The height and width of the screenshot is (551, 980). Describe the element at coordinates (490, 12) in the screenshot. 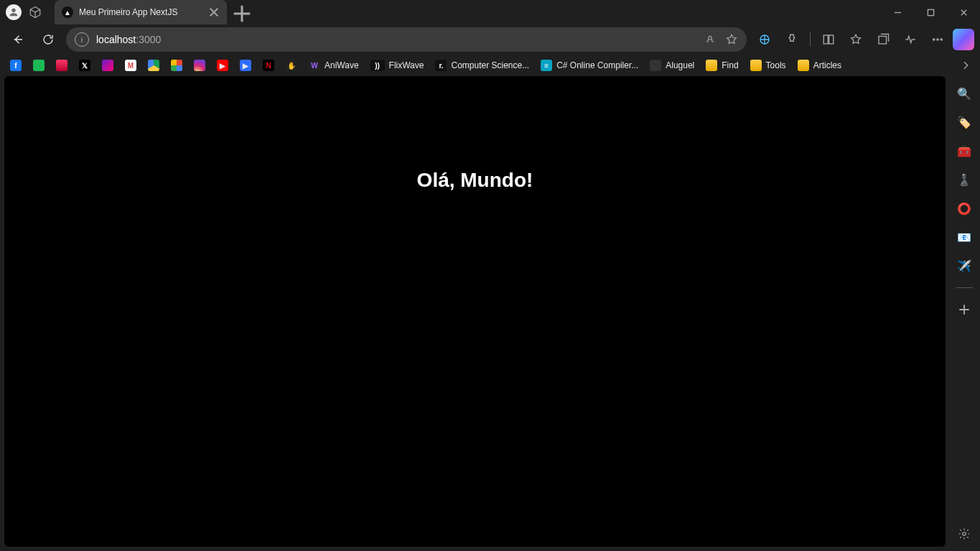

I see `titlebar: ▲ Meu Primeiro App NextJS` at that location.